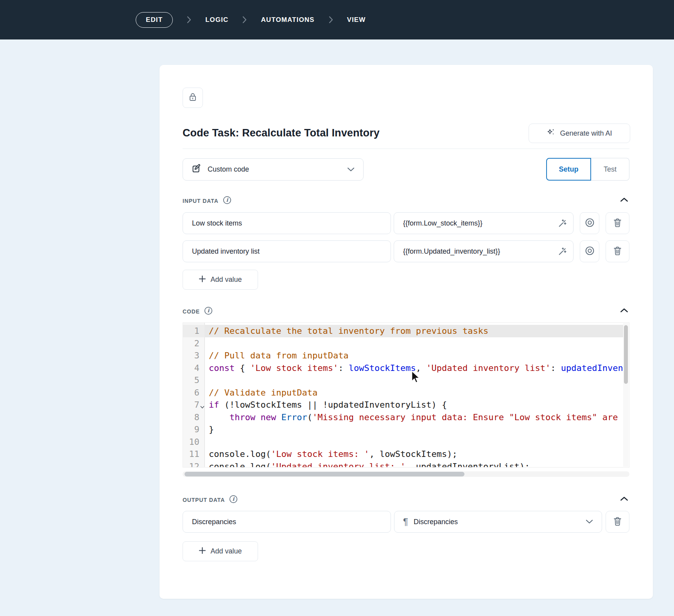 This screenshot has width=674, height=616. What do you see at coordinates (403, 380) in the screenshot?
I see `code-line: 5` at bounding box center [403, 380].